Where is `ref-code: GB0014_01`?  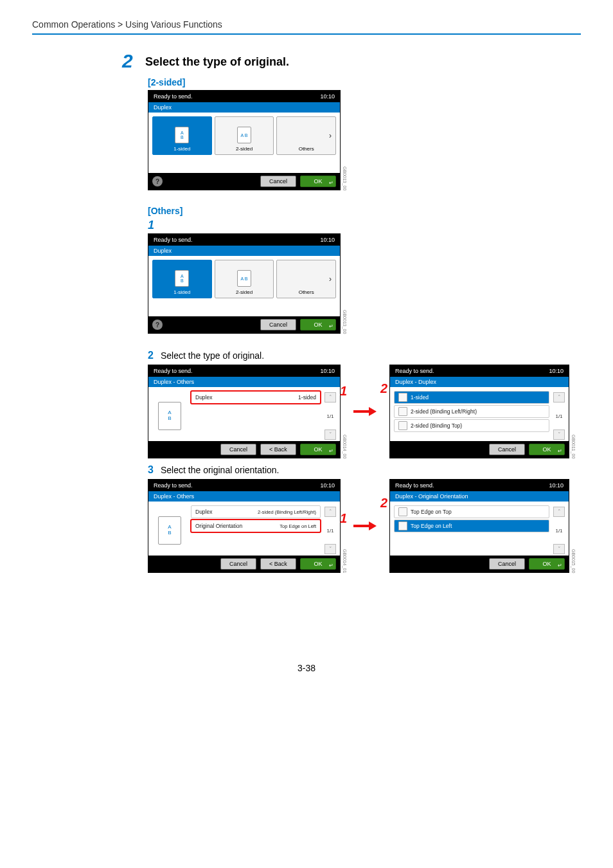 ref-code: GB0014_01 is located at coordinates (344, 561).